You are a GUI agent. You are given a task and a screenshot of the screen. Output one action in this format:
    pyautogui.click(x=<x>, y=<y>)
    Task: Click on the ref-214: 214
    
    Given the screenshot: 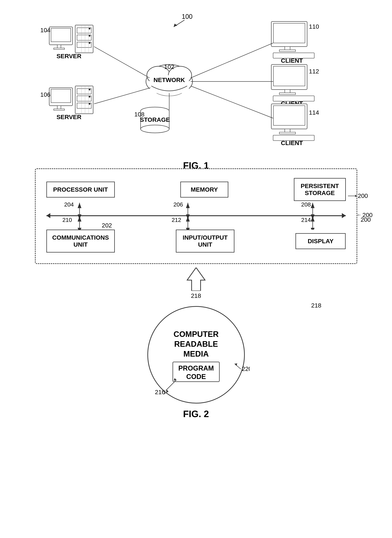 What is the action you would take?
    pyautogui.click(x=306, y=220)
    